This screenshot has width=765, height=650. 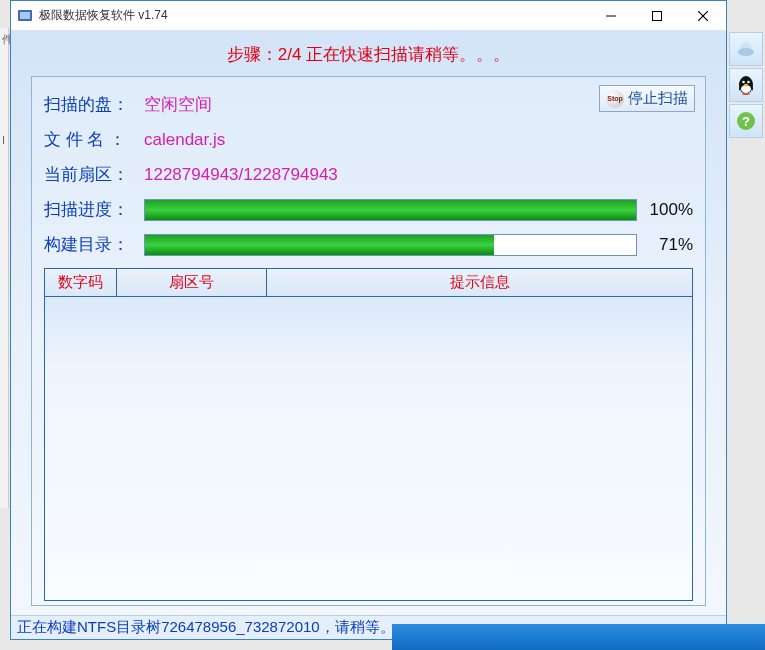 I want to click on table-header: 数字码 扇区号 提示信息, so click(x=368, y=283).